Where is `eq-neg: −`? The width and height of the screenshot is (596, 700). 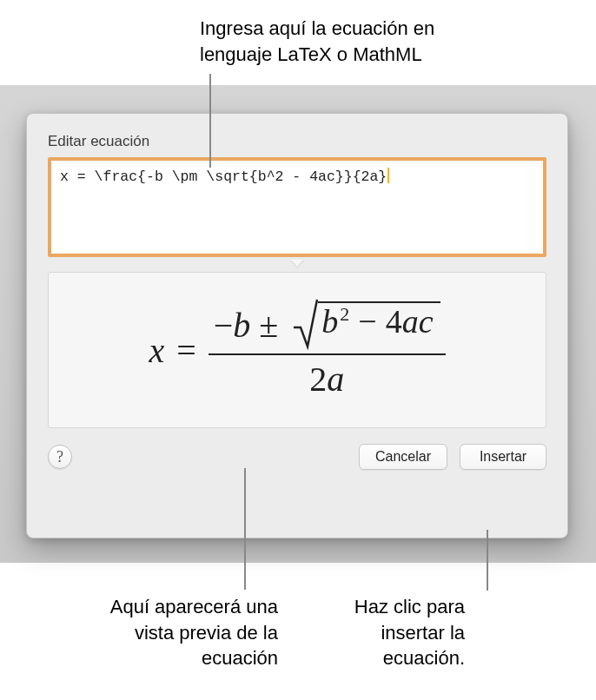 eq-neg: − is located at coordinates (224, 325).